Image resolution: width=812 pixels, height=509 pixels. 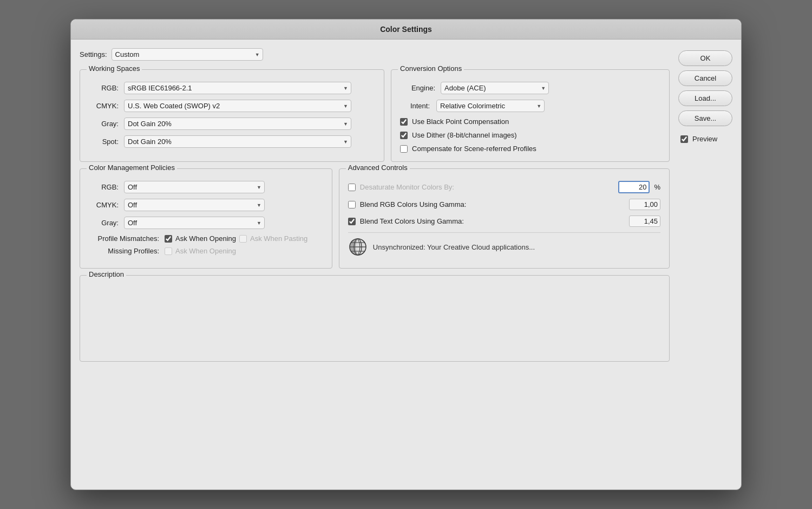 I want to click on description-title: Description, so click(x=106, y=274).